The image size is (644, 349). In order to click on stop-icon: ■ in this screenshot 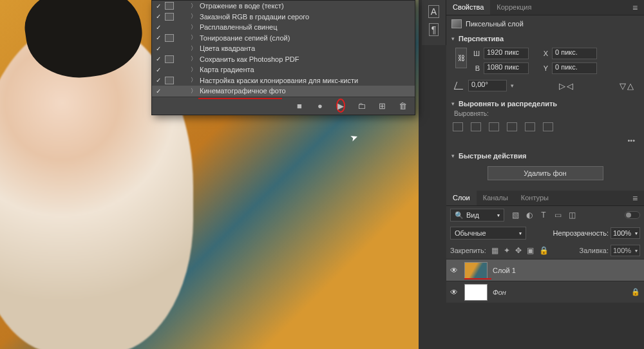, I will do `click(299, 106)`.